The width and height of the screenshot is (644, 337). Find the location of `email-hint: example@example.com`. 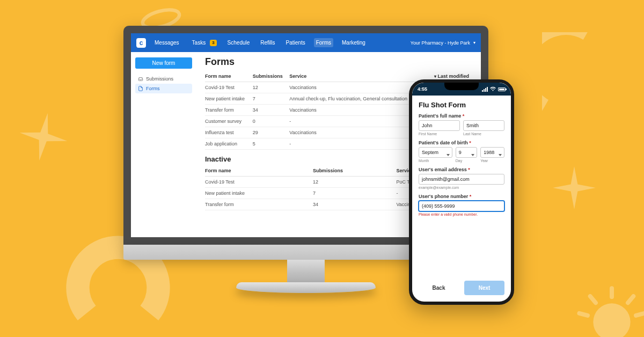

email-hint: example@example.com is located at coordinates (462, 188).